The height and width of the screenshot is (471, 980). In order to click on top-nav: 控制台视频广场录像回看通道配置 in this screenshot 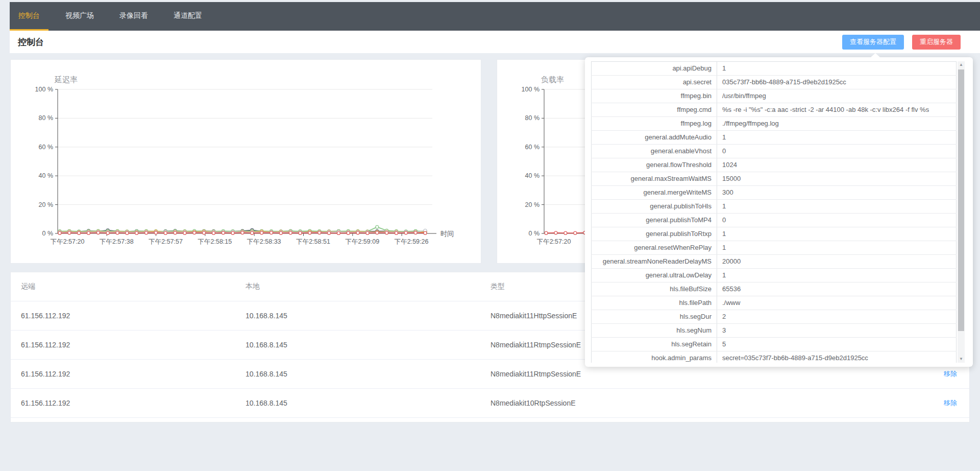, I will do `click(495, 16)`.